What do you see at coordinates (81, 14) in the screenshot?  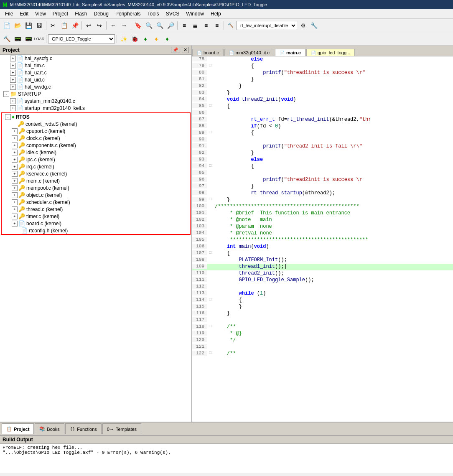 I see `menu-item-flash: Flash` at bounding box center [81, 14].